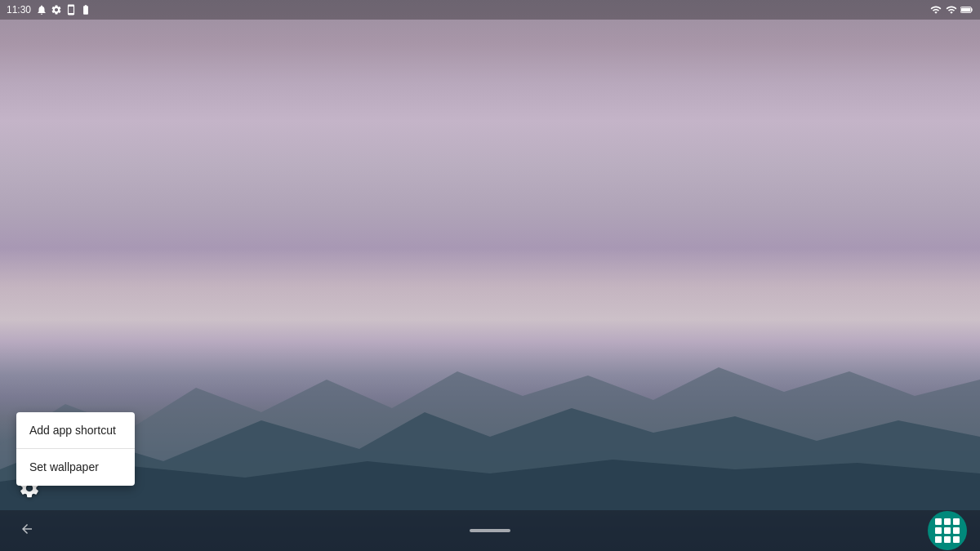 The width and height of the screenshot is (980, 551). What do you see at coordinates (71, 10) in the screenshot?
I see `screenshot-icon` at bounding box center [71, 10].